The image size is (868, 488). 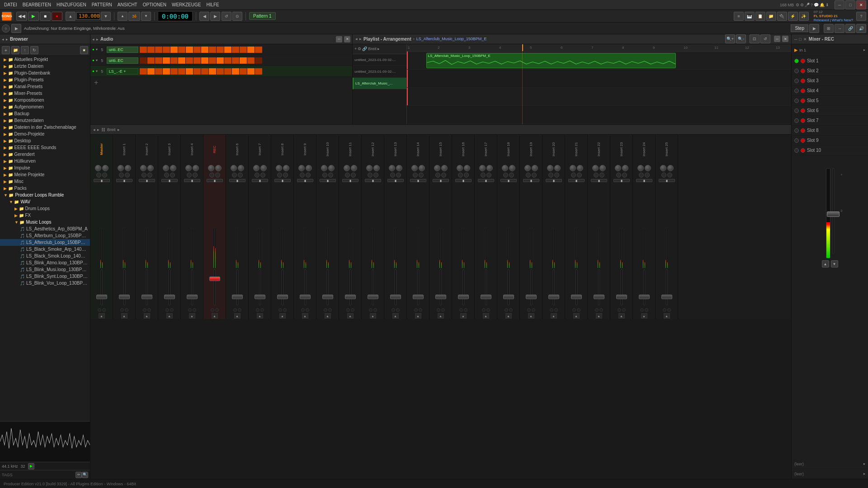 What do you see at coordinates (123, 16) in the screenshot?
I see `snap-up-btn: ▲` at bounding box center [123, 16].